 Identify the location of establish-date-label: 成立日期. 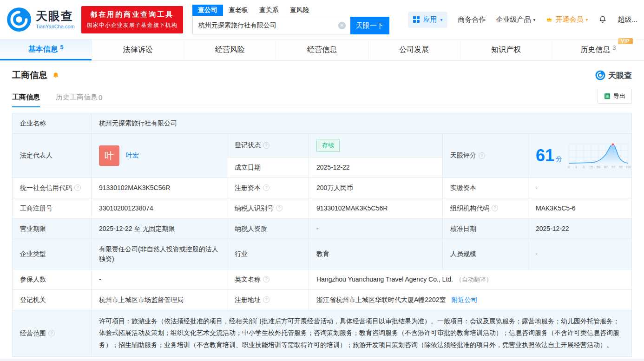
(268, 167).